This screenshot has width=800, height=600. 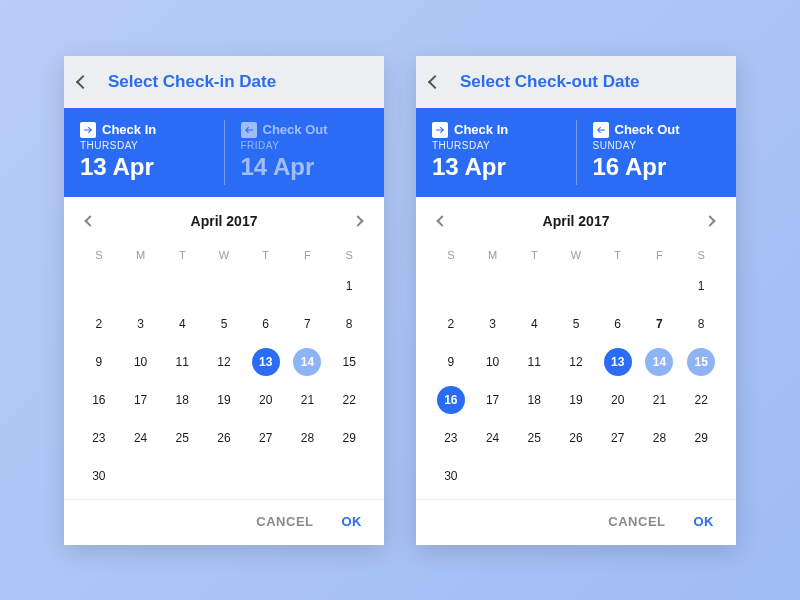 I want to click on day-number: 11, so click(x=182, y=362).